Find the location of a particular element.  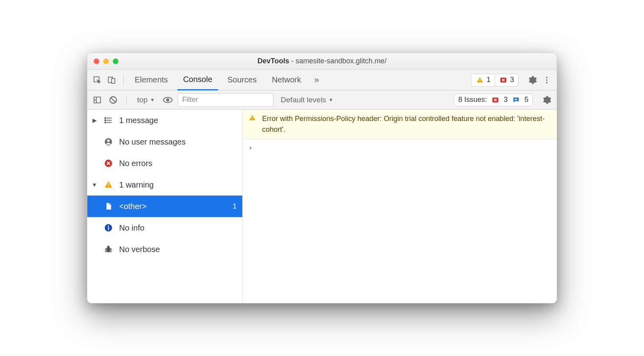

console-settings-icon is located at coordinates (547, 100).